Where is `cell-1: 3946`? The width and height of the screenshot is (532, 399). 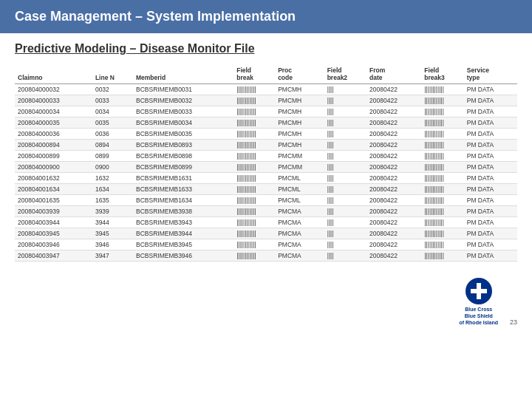
cell-1: 3946 is located at coordinates (112, 245).